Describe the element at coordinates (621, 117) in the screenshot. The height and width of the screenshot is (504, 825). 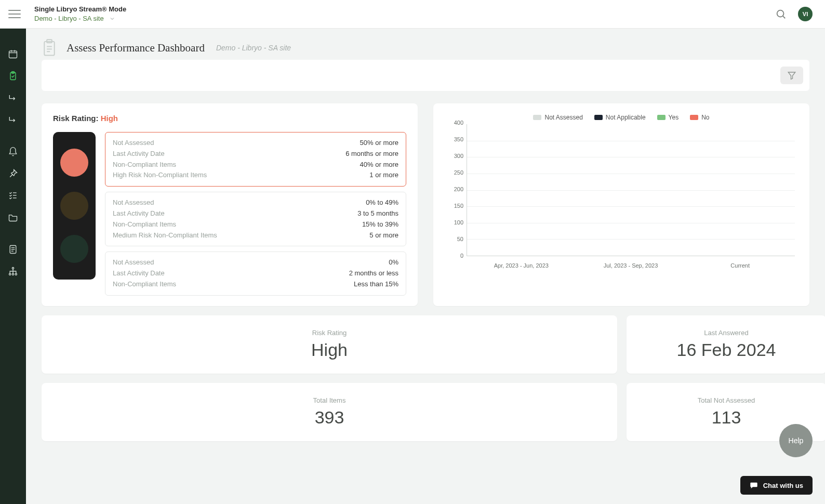
I see `chart-legend: Not AssessedNot ApplicableYesNo` at that location.